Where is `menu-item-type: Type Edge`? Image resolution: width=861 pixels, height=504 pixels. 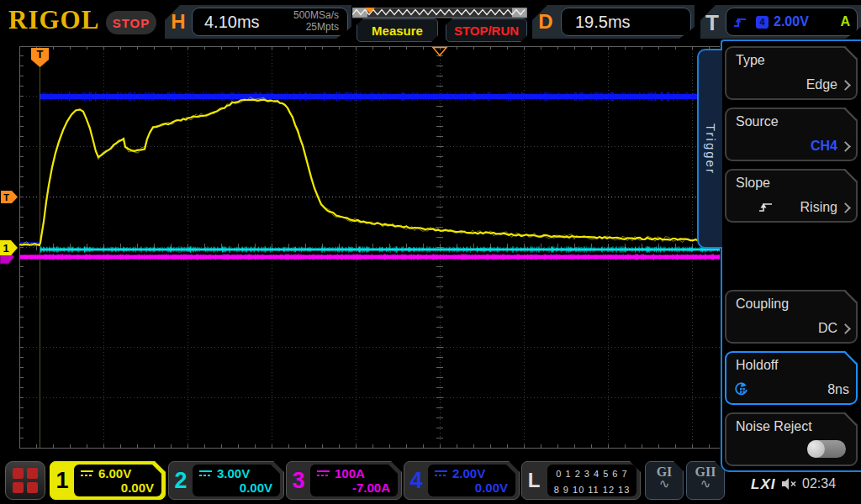
menu-item-type: Type Edge is located at coordinates (791, 73).